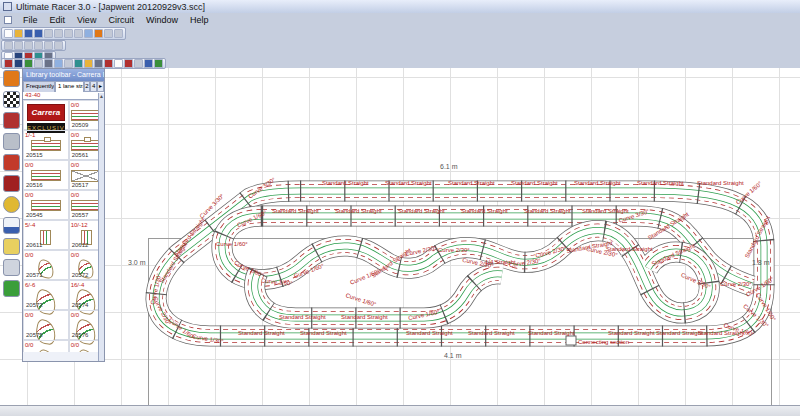  I want to click on piece-number: 20509, so click(80, 125).